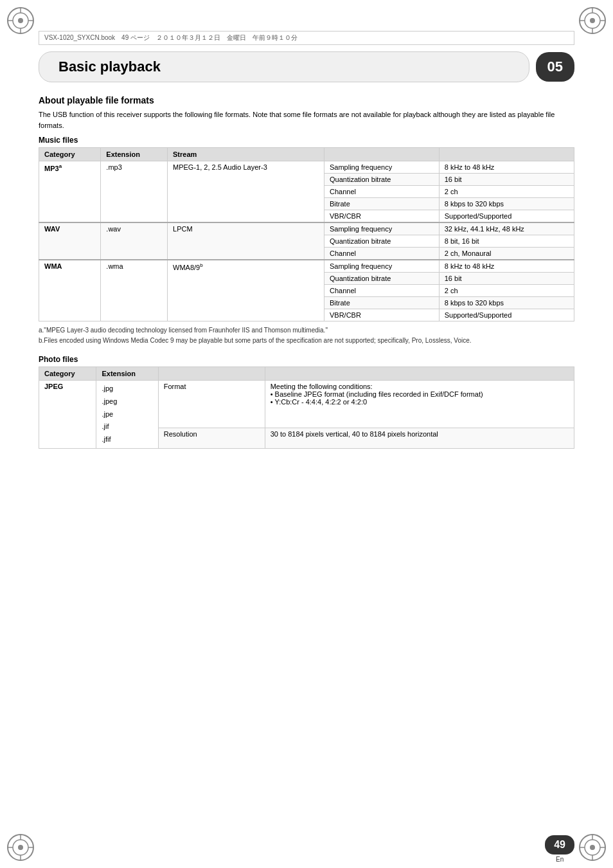 This screenshot has height=868, width=613. What do you see at coordinates (70, 241) in the screenshot?
I see `wav-category: WAV` at bounding box center [70, 241].